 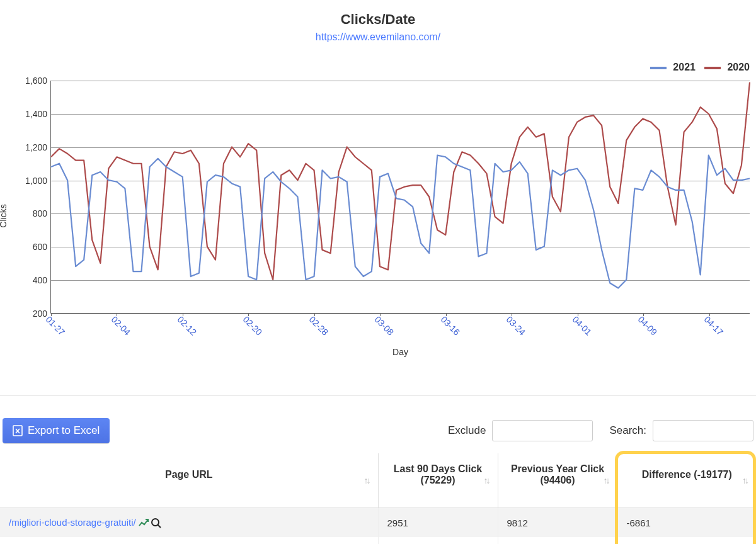 What do you see at coordinates (188, 326) in the screenshot?
I see `x-tick: 02-12` at bounding box center [188, 326].